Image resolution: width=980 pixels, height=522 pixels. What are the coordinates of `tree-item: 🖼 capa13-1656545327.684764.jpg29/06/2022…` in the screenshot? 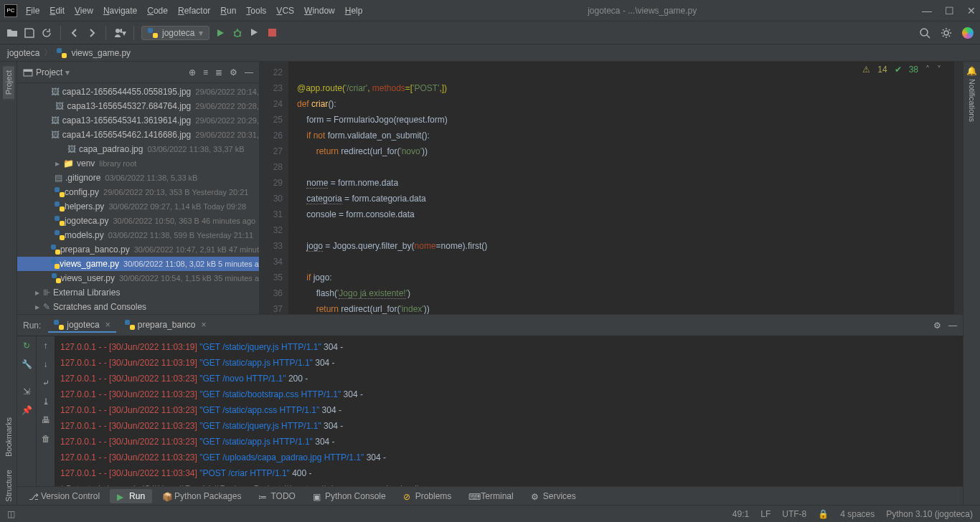 It's located at (138, 106).